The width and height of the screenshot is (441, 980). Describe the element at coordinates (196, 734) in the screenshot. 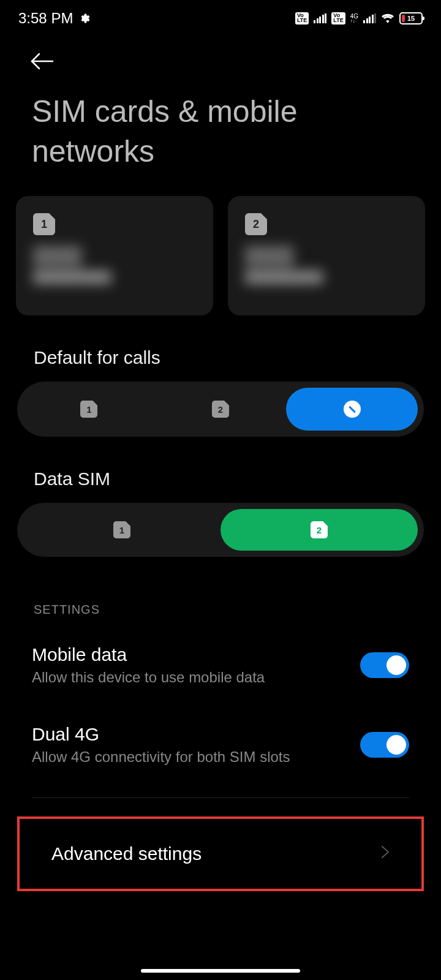

I see `dual-4g-title: Dual 4G` at that location.